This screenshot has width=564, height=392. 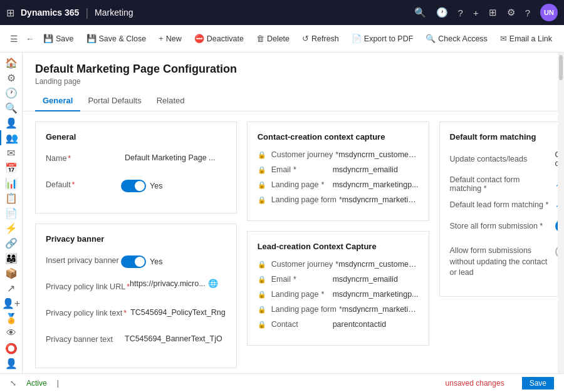 I want to click on avatar: UN, so click(x=549, y=13).